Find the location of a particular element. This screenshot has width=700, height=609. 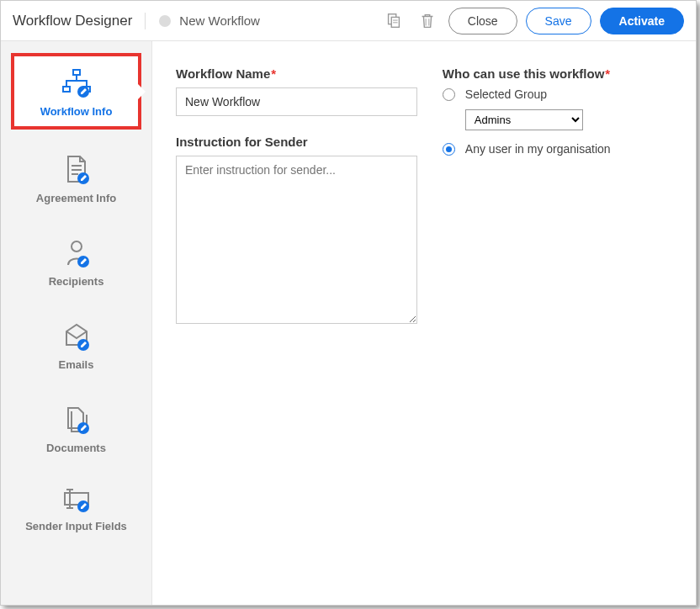

sender-input-fields-icon is located at coordinates (77, 500).